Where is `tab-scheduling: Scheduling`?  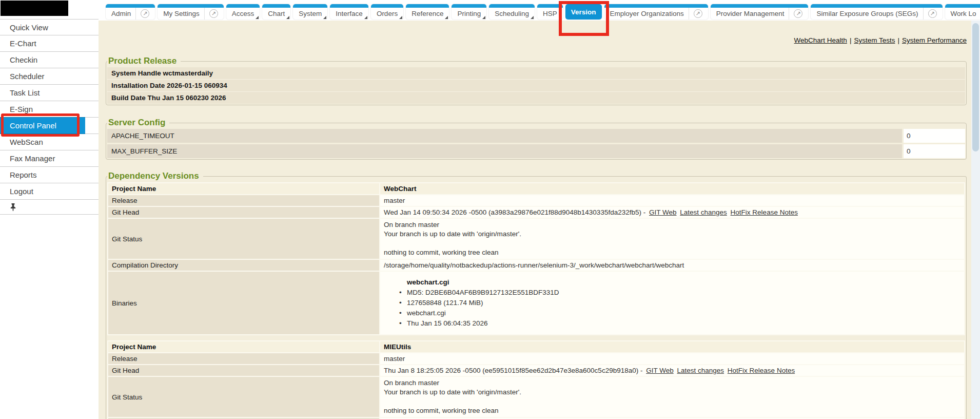 tab-scheduling: Scheduling is located at coordinates (512, 12).